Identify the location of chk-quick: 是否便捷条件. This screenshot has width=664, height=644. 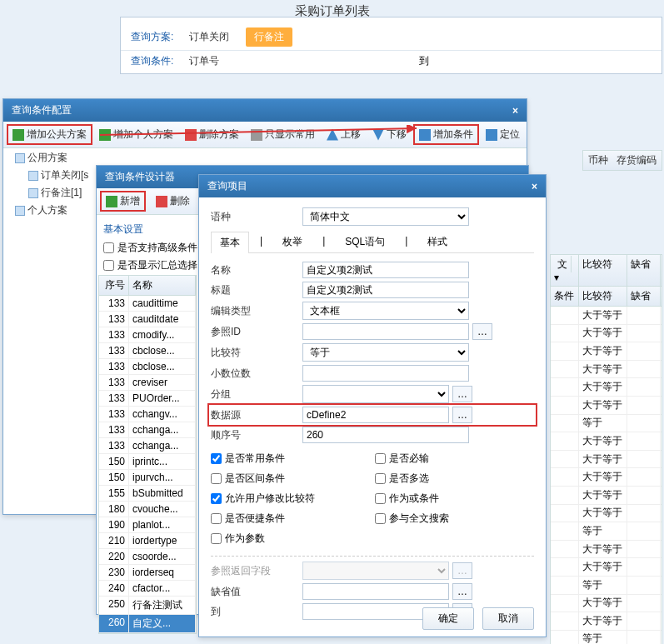
(290, 518).